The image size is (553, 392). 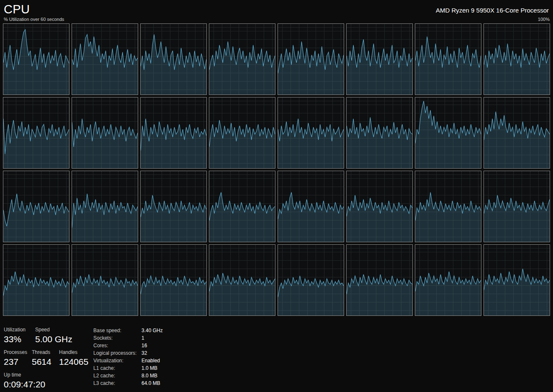 I want to click on stat-processes-label: Processes, so click(x=18, y=352).